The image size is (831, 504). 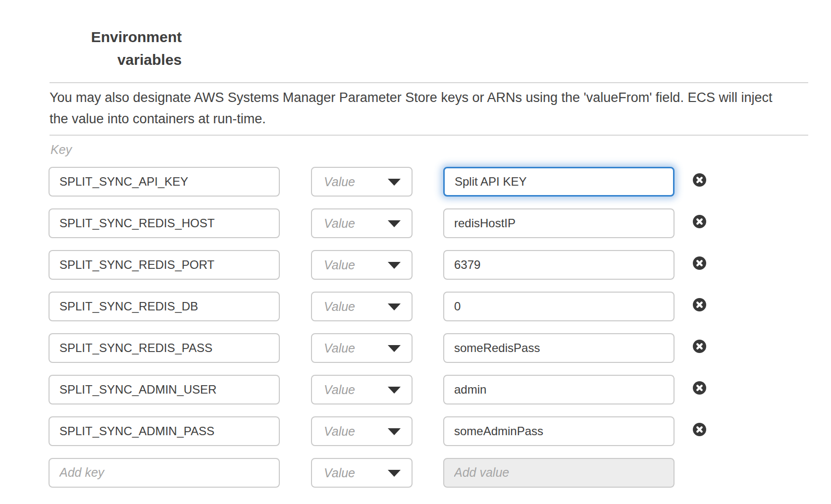 I want to click on separator-top, so click(x=429, y=83).